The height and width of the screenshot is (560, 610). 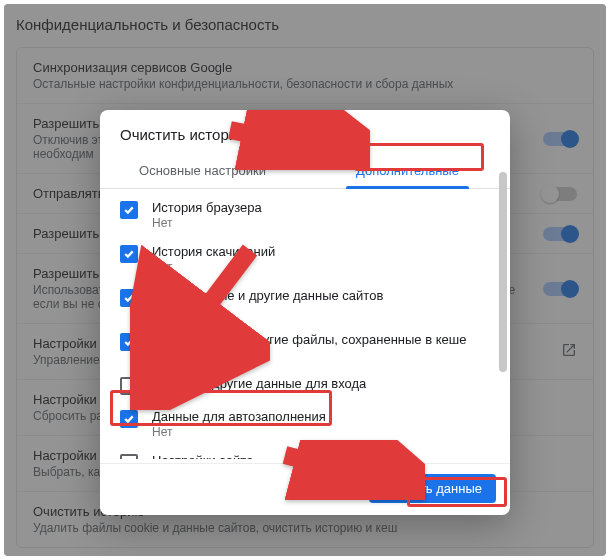 What do you see at coordinates (503, 280) in the screenshot?
I see `scrollbar-thumb` at bounding box center [503, 280].